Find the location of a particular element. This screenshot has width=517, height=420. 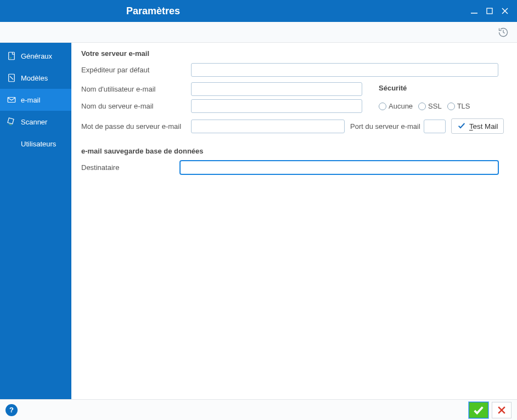

password-input is located at coordinates (268, 126).